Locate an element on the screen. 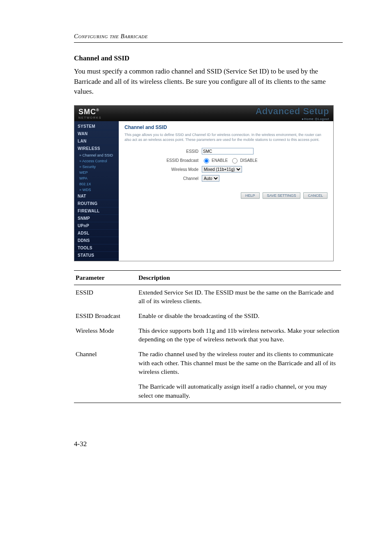 This screenshot has width=392, height=555. nav-wireless: WIRELESS is located at coordinates (97, 149).